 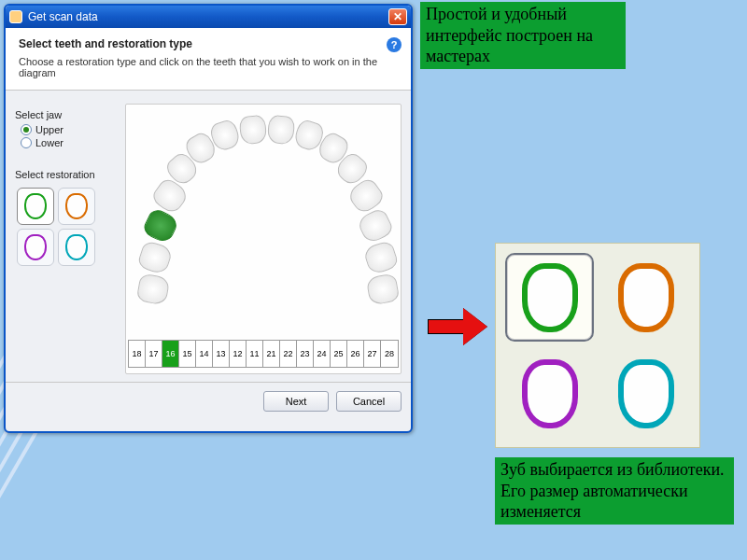 I want to click on tooth-num-24: 24, so click(x=322, y=354).